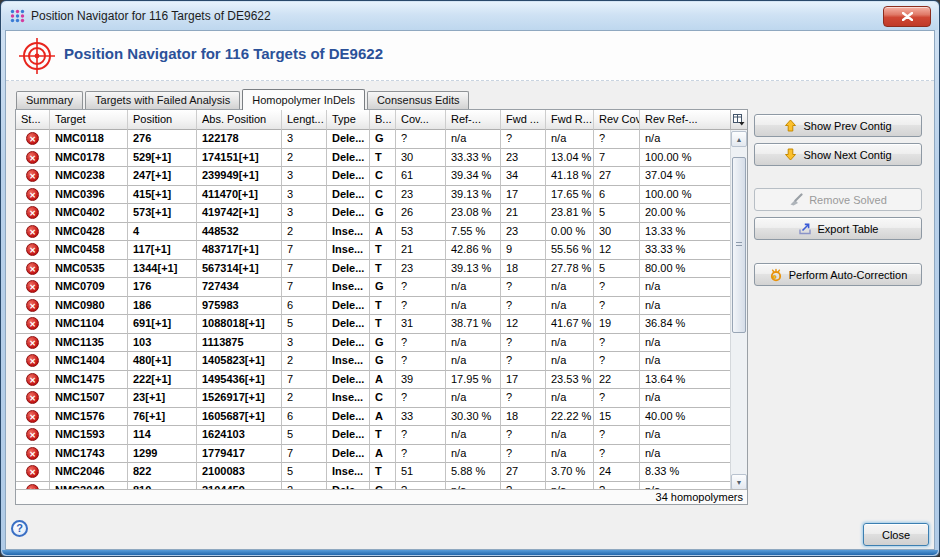  I want to click on cell-fwd_ref_pct: 41.67 %, so click(570, 324).